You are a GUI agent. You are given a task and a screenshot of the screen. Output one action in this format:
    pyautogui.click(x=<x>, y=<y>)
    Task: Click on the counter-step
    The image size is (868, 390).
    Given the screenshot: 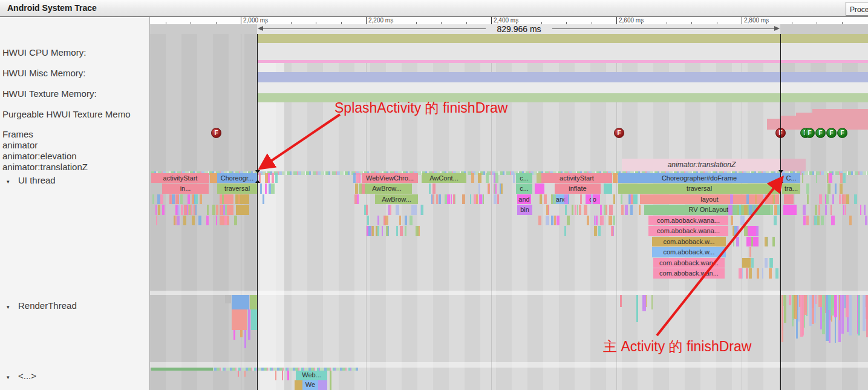 What is the action you would take?
    pyautogui.click(x=840, y=119)
    